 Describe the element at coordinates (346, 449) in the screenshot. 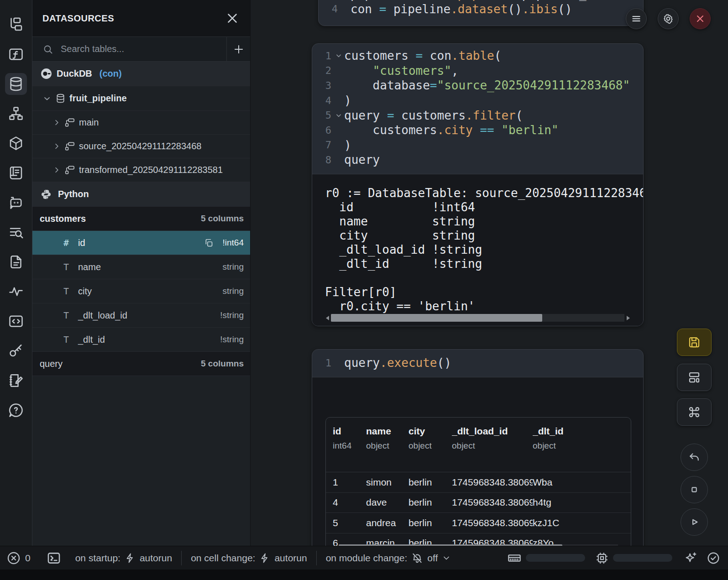

I see `table-column-header-id: idint64` at that location.